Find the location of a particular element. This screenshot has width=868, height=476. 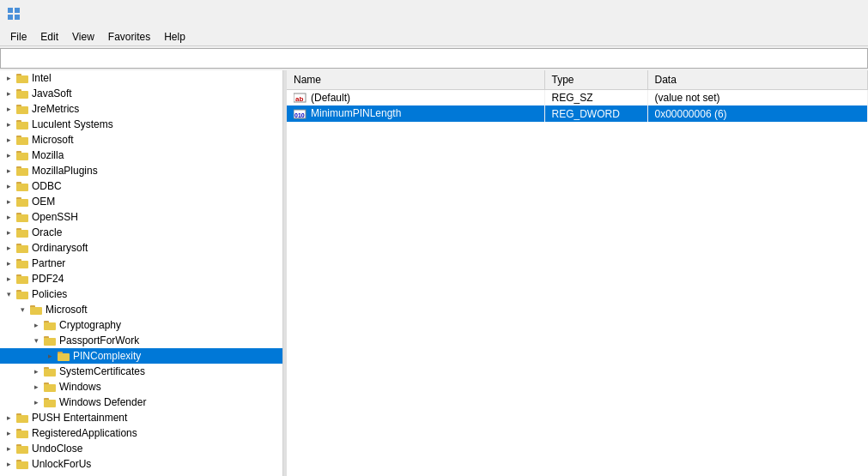

col-header-name: Name is located at coordinates (416, 80).